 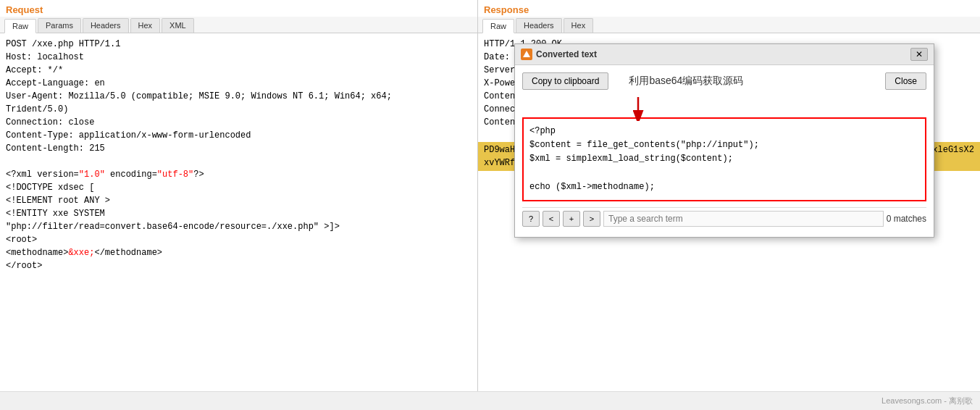 I want to click on request-tab-bar: Raw Params Headers Hex XML, so click(x=239, y=25).